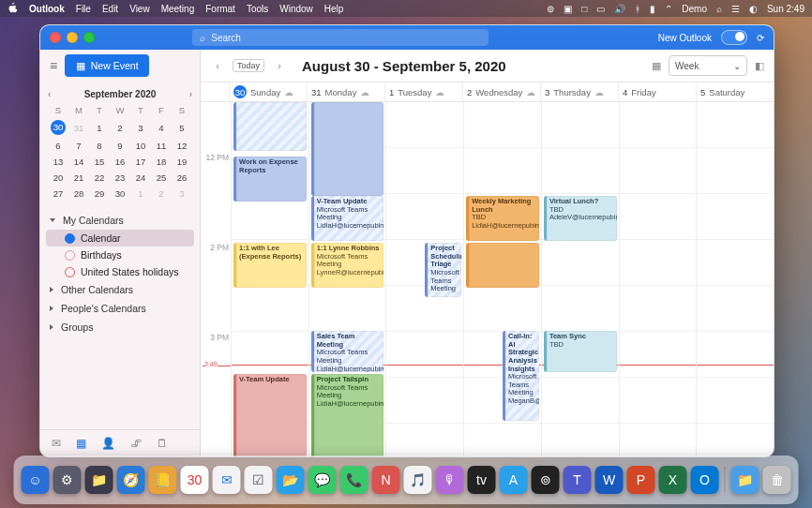 The height and width of the screenshot is (508, 812). What do you see at coordinates (759, 66) in the screenshot?
I see `panel-toggle-icon: ◧` at bounding box center [759, 66].